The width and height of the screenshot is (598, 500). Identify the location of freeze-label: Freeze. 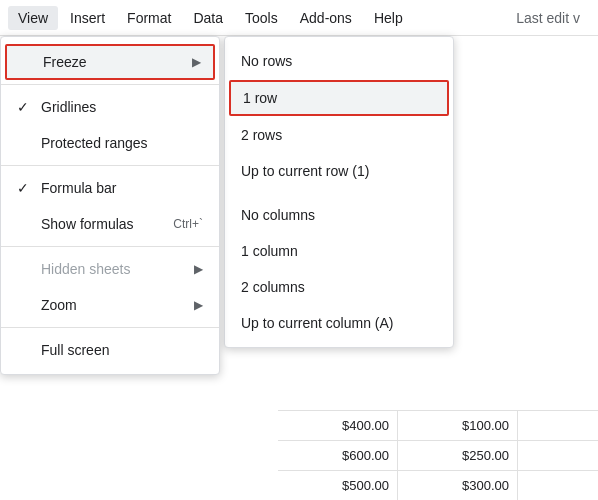
(118, 62).